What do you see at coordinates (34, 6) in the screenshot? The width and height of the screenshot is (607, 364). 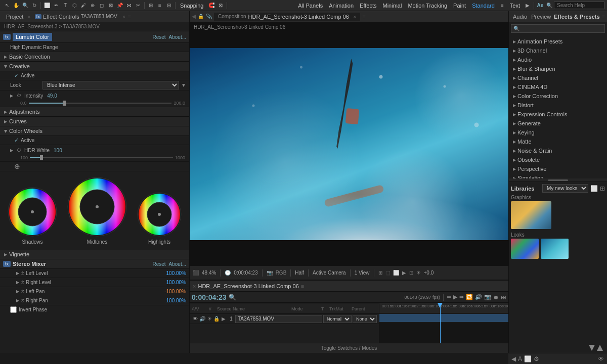 I see `rotate-icon: ↻` at bounding box center [34, 6].